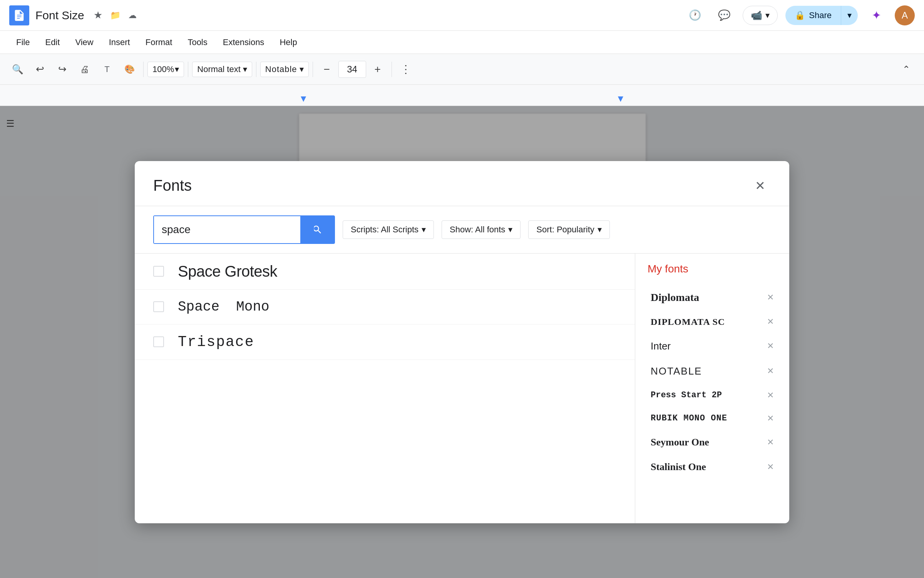 The width and height of the screenshot is (924, 578). Describe the element at coordinates (172, 186) in the screenshot. I see `dialog-title: Fonts` at that location.